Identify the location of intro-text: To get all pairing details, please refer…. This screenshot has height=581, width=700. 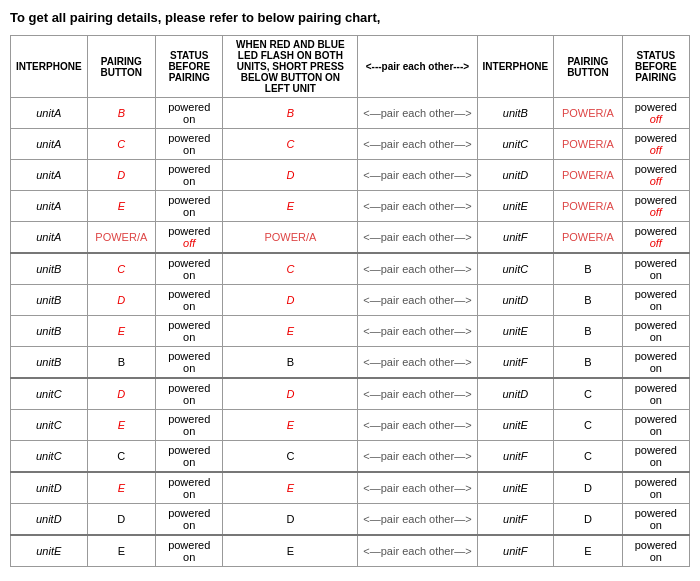
(350, 18).